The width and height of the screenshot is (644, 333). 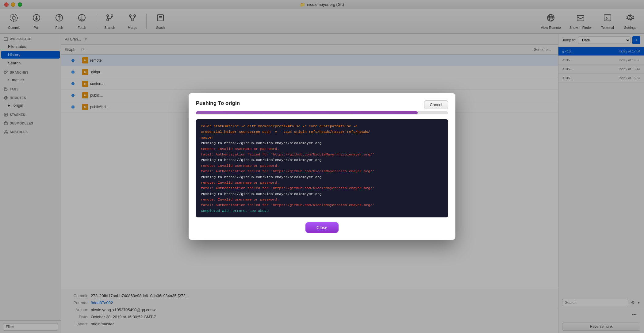 I want to click on progress-bar, so click(x=322, y=113).